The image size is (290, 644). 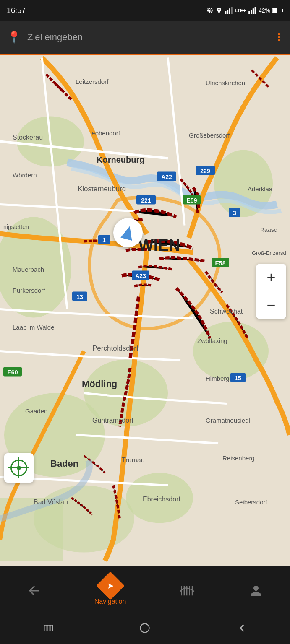 What do you see at coordinates (187, 591) in the screenshot?
I see `nav-item-speed` at bounding box center [187, 591].